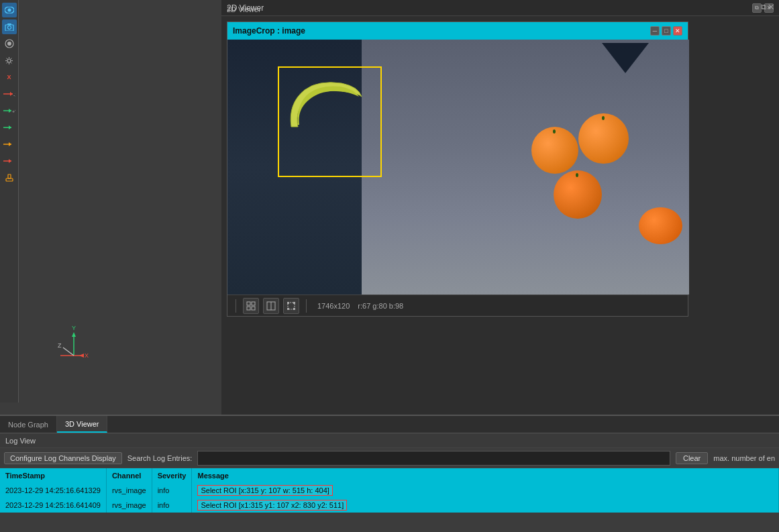 This screenshot has height=532, width=779. What do you see at coordinates (60, 345) in the screenshot?
I see `svg-text: Z` at bounding box center [60, 345].